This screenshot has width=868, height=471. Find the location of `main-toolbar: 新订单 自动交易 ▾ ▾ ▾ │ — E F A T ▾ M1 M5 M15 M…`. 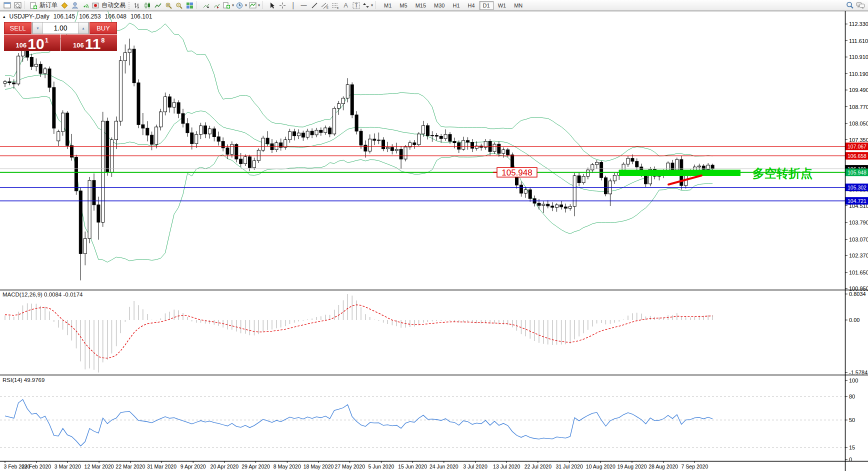

main-toolbar: 新订单 自动交易 ▾ ▾ ▾ │ — E F A T ▾ M1 M5 M15 M… is located at coordinates (434, 6).